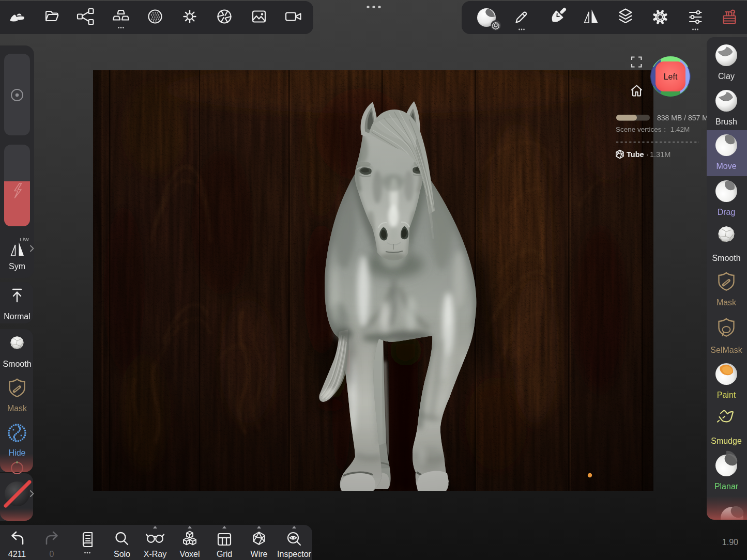  Describe the element at coordinates (726, 350) in the screenshot. I see `svg-text: SelMask` at that location.